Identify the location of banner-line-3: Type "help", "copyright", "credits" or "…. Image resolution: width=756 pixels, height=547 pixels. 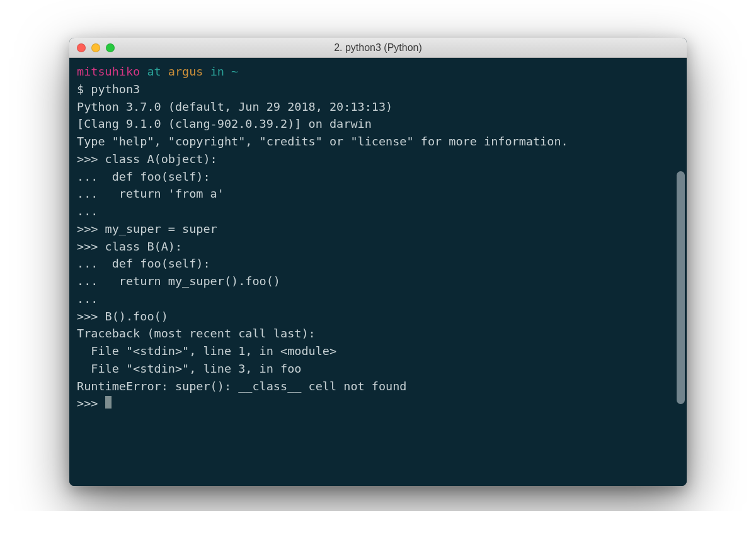
(323, 141).